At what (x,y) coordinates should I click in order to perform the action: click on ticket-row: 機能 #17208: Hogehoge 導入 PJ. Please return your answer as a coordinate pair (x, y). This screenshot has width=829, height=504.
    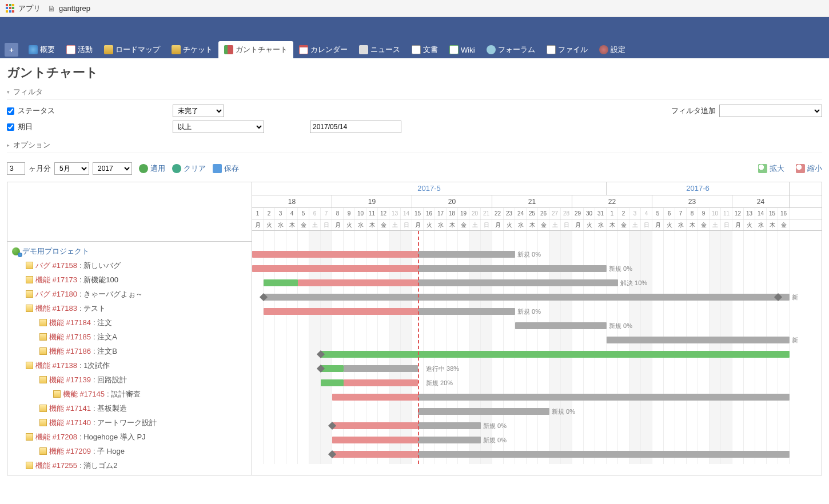
    Looking at the image, I should click on (129, 437).